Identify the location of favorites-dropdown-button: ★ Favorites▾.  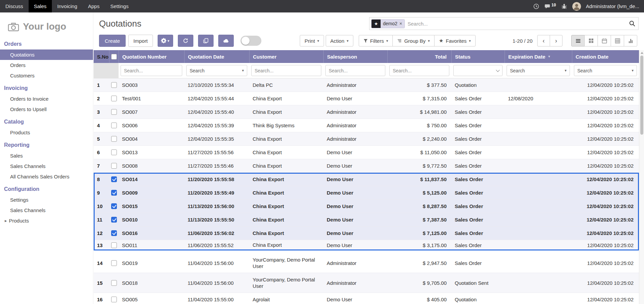
(455, 41).